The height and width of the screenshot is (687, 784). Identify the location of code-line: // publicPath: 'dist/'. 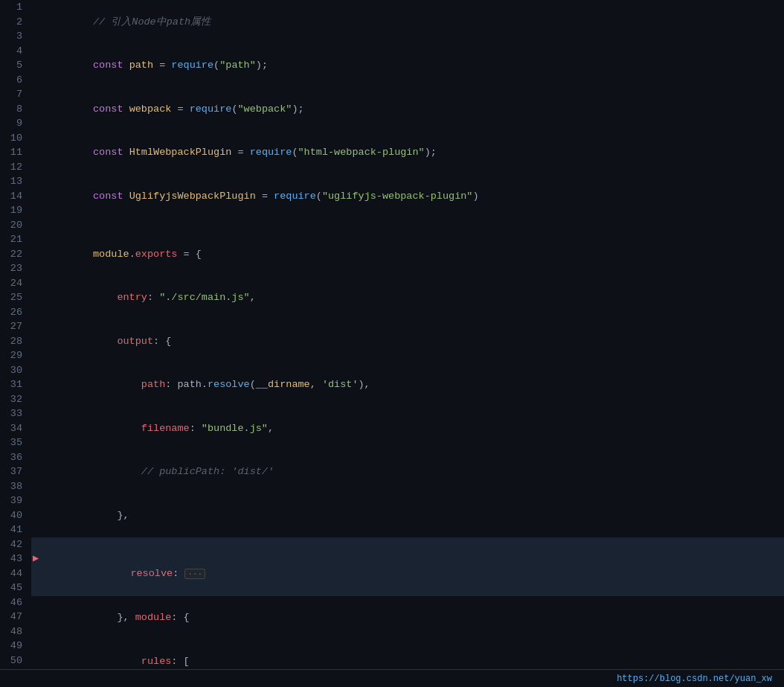
(408, 472).